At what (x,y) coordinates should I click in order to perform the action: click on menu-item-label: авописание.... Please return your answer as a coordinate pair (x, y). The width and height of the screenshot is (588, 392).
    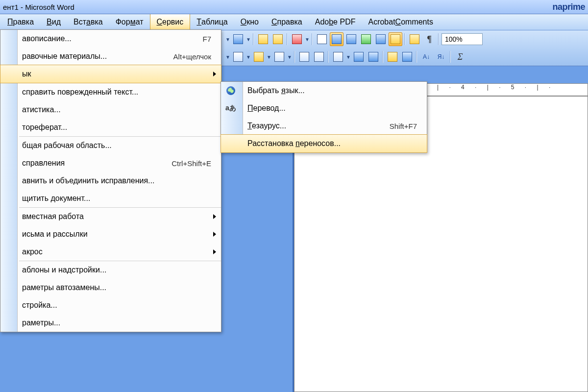
    Looking at the image, I should click on (105, 39).